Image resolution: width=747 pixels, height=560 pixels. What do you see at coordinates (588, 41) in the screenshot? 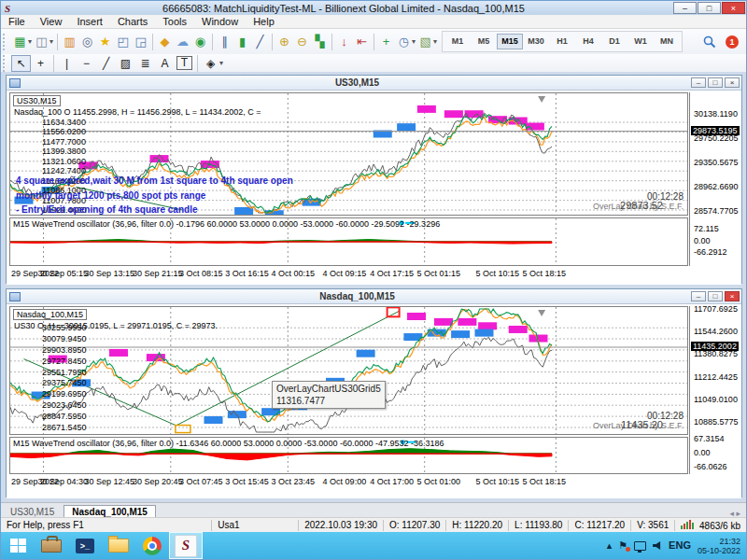
I see `timeframe-H4: H4` at bounding box center [588, 41].